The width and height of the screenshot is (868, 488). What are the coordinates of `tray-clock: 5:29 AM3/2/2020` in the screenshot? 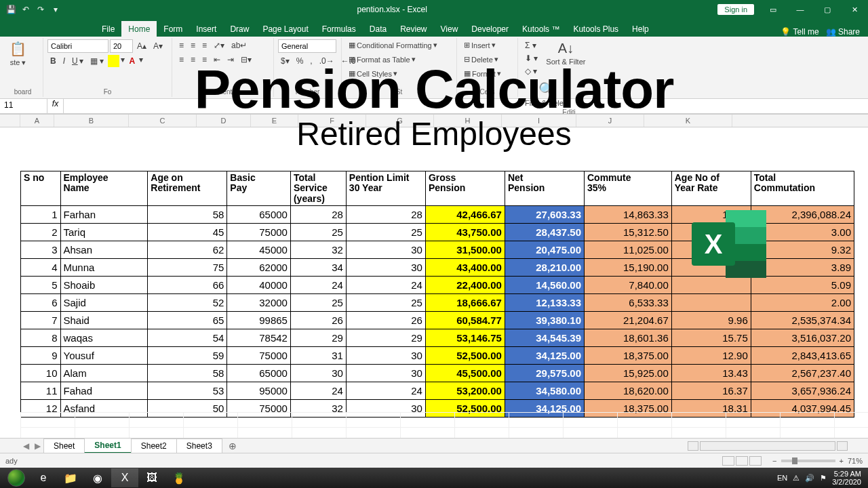 It's located at (846, 478).